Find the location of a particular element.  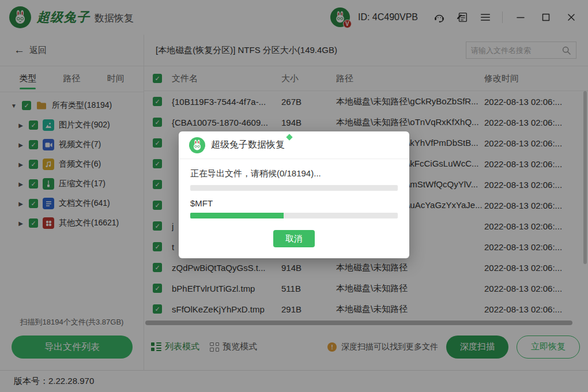

current-progress-bar is located at coordinates (294, 216).